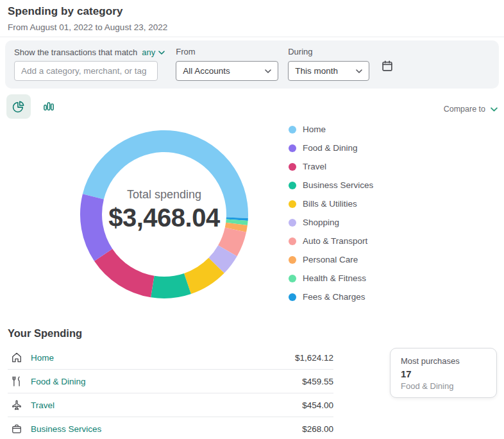  I want to click on compare-to-label: Compare to, so click(464, 109).